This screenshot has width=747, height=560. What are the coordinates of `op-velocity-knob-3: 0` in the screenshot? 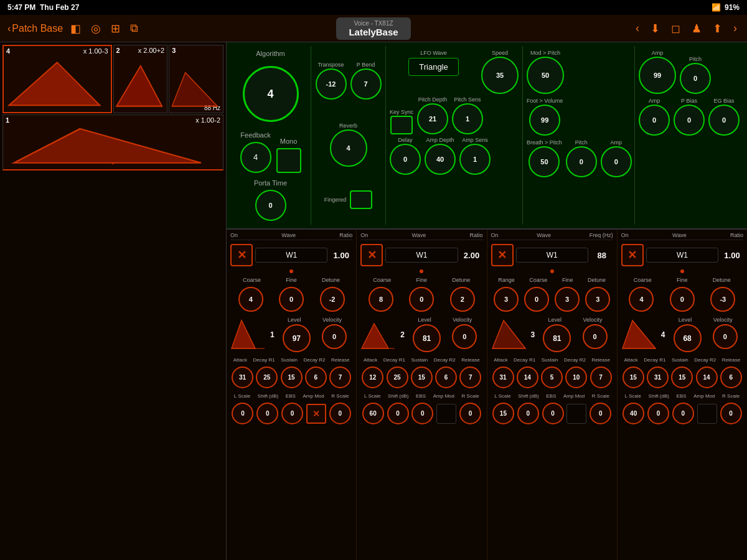 It's located at (595, 337).